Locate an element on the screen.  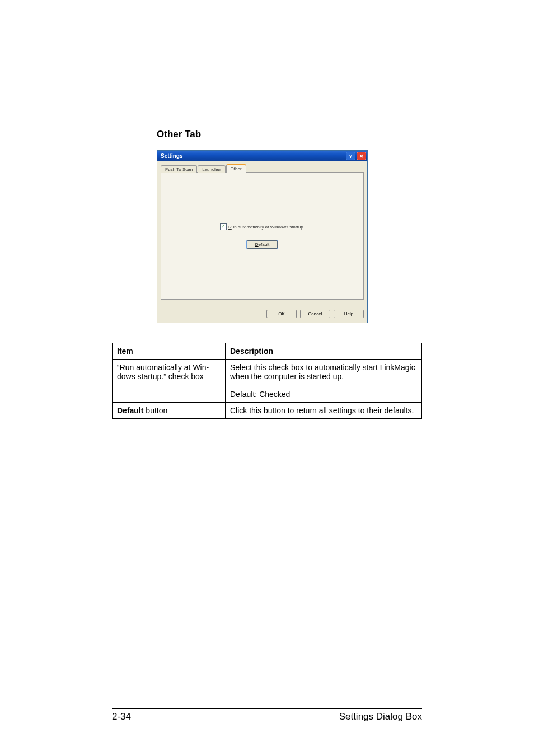
page-footer: 2-34 Settings Dialog Box is located at coordinates (267, 716).